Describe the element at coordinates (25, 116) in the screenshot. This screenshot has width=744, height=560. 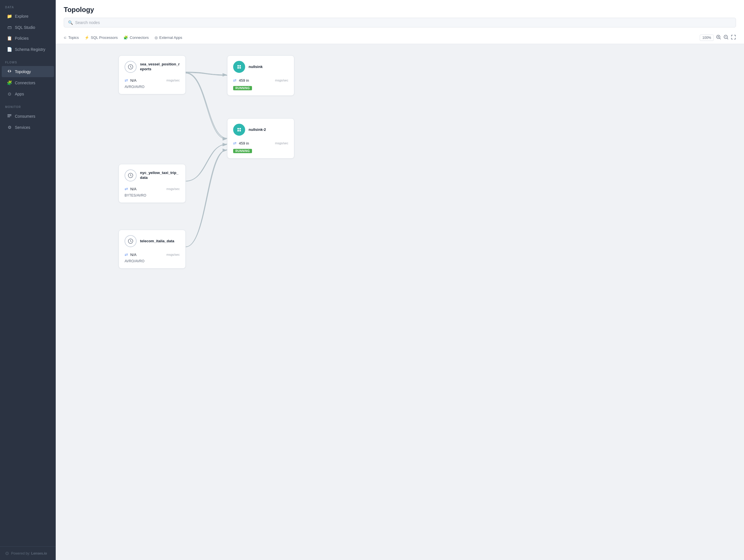
I see `sidebar-item-label: Consumers` at that location.